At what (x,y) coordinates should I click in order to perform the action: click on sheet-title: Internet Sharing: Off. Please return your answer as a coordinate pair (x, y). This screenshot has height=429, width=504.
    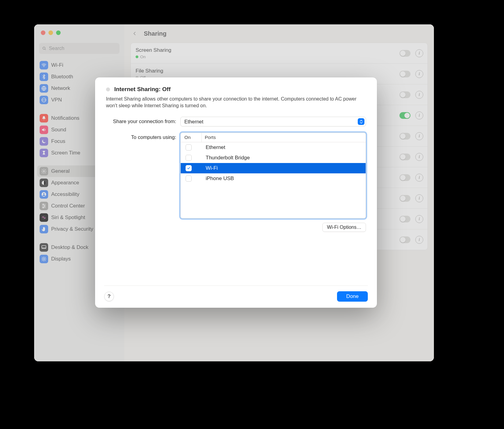
    Looking at the image, I should click on (143, 89).